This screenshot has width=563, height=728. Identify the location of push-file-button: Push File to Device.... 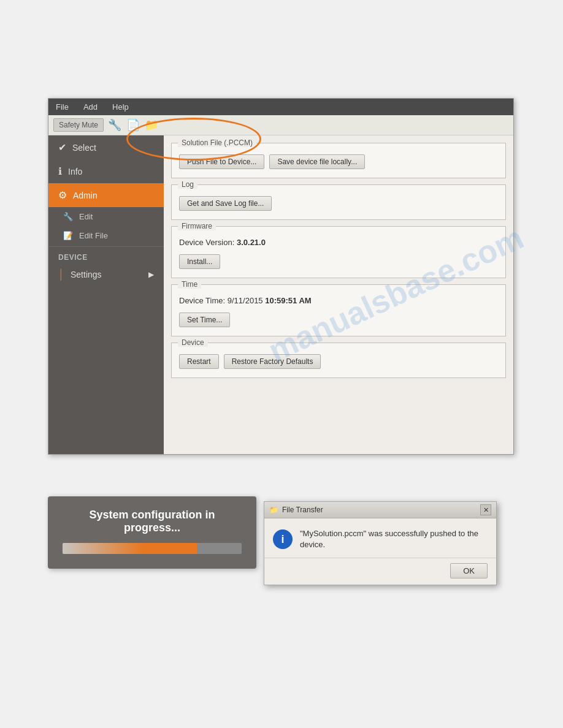
(222, 162).